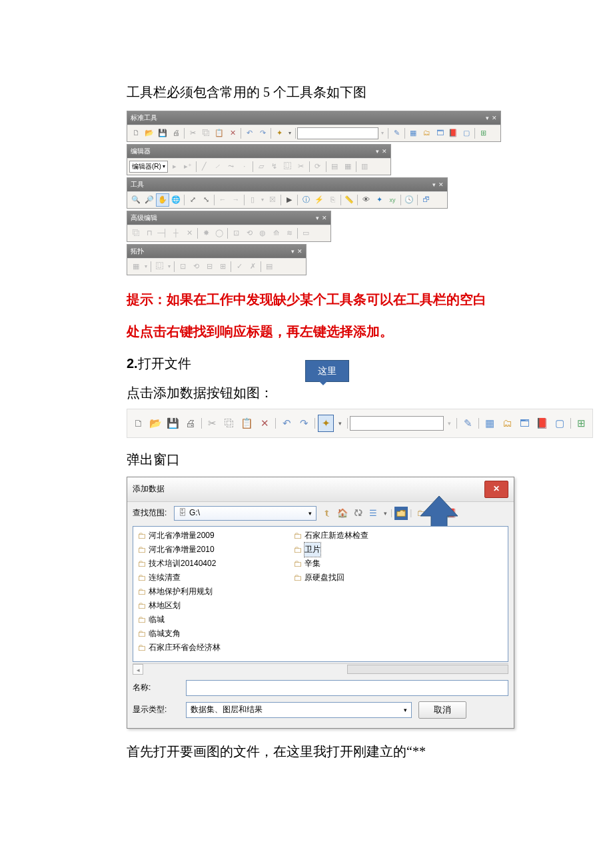  What do you see at coordinates (356, 550) in the screenshot?
I see `list-item-selected: 🗀卫片` at bounding box center [356, 550].